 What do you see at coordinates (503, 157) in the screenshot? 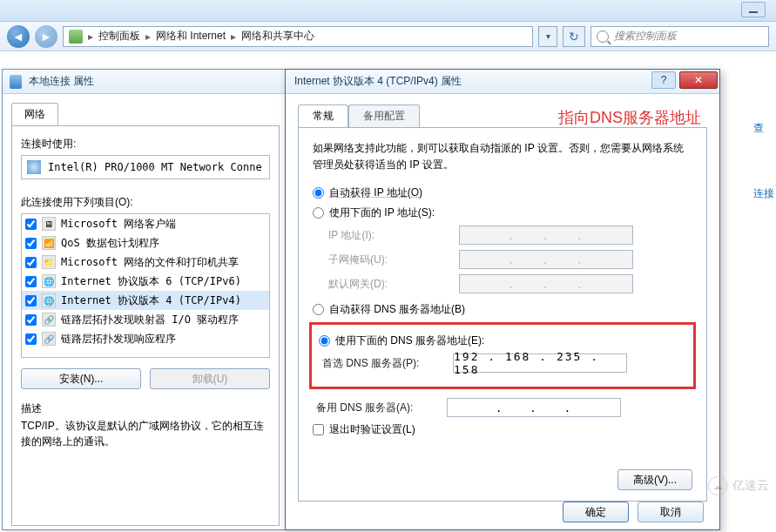
I see `intro-text: 如果网络支持此功能，则可以获取自动指派的 IP 设置。否则，您需要从网络系统管理…` at bounding box center [503, 157].